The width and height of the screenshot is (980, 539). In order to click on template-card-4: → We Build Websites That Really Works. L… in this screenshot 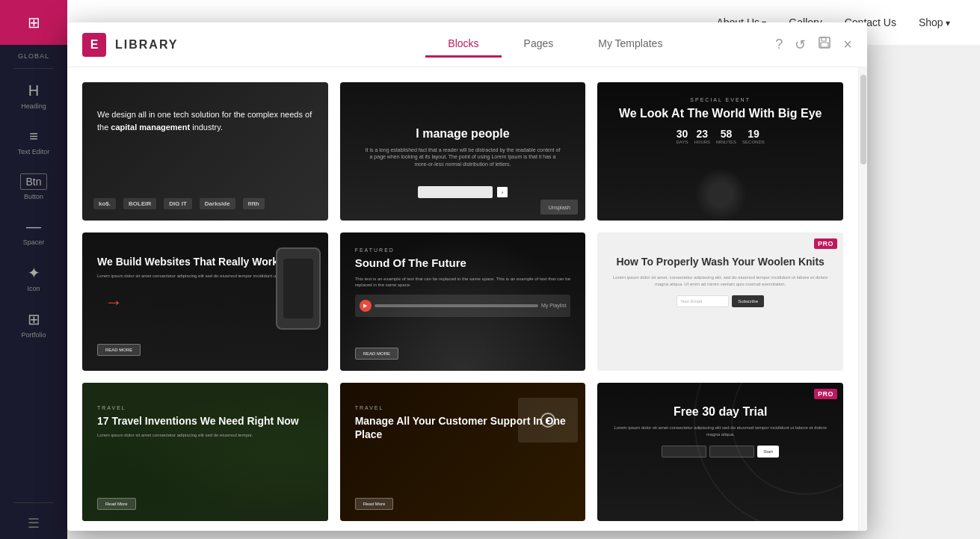, I will do `click(205, 302)`.